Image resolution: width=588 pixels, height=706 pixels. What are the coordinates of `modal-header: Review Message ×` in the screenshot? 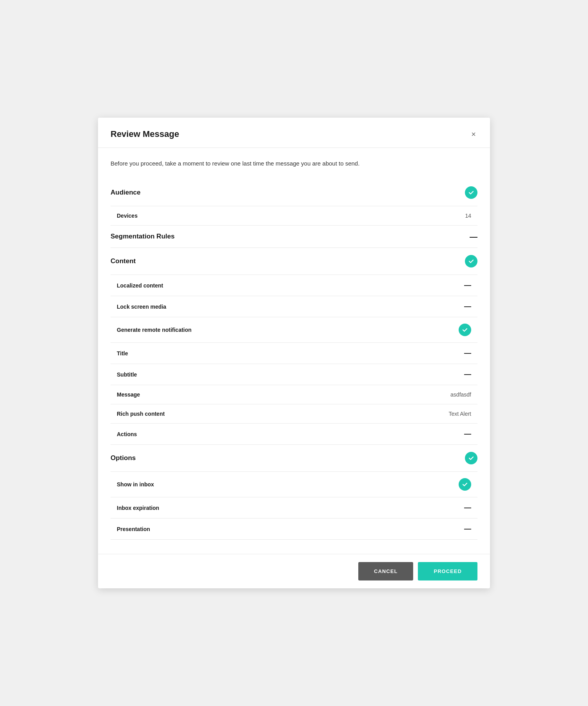 It's located at (294, 133).